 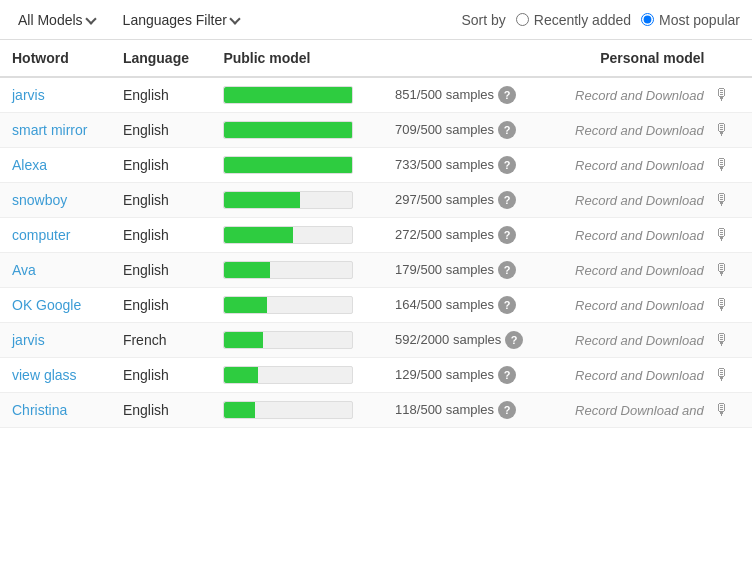 I want to click on hotword-link: Christina, so click(x=40, y=410).